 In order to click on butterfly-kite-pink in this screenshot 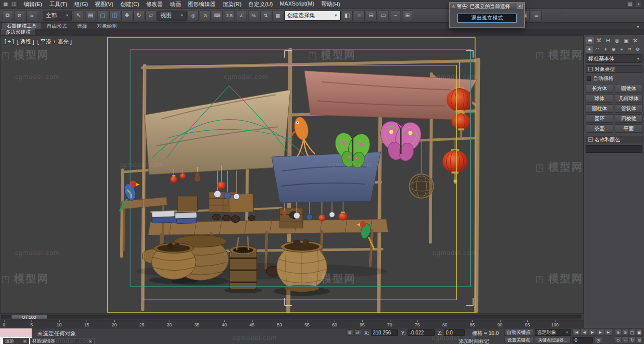, I will do `click(400, 140)`.